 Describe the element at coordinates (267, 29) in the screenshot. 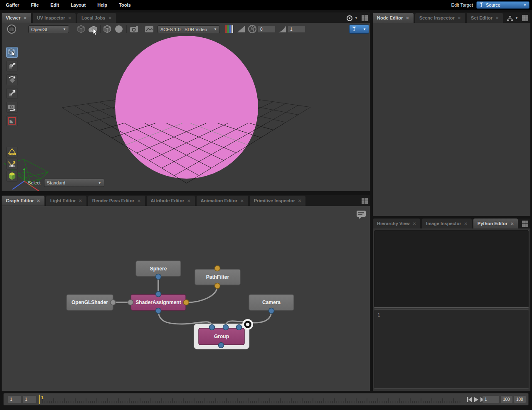

I see `exposure-field: 0` at that location.